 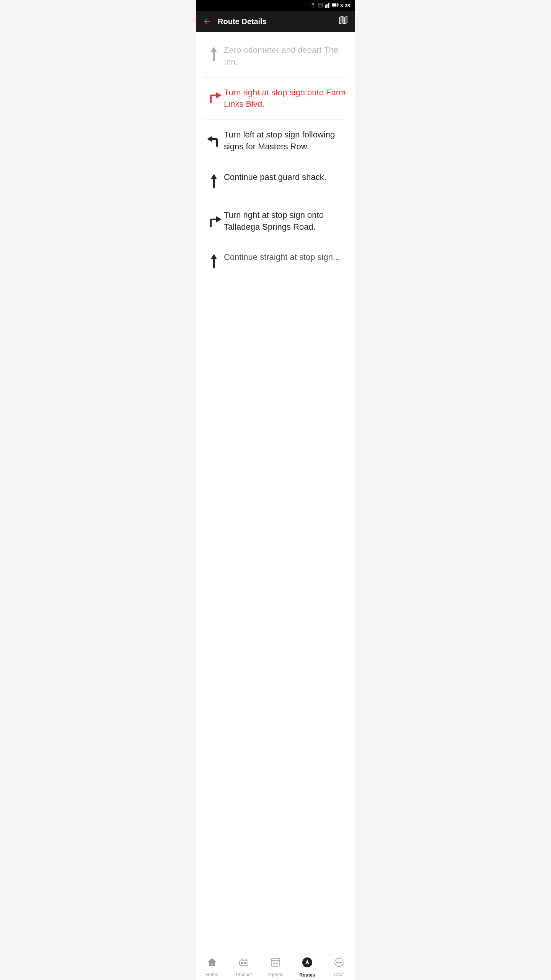 I want to click on route-step-1: Zero odometer and depart The Inn., so click(x=276, y=56).